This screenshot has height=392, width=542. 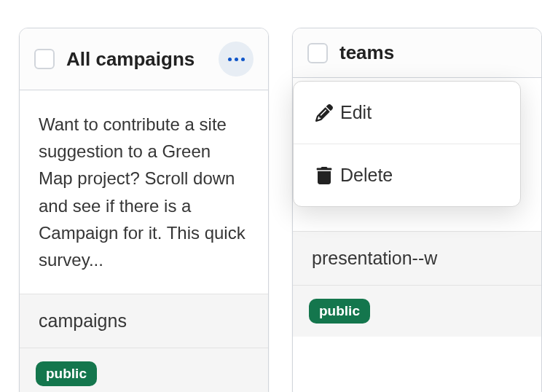 I want to click on card-slug: presentation--w, so click(x=417, y=258).